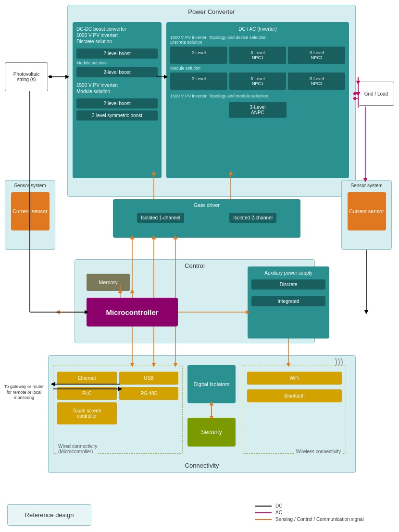 Image resolution: width=399 pixels, height=532 pixels. I want to click on gate-driver-title: Gate driver, so click(207, 205).